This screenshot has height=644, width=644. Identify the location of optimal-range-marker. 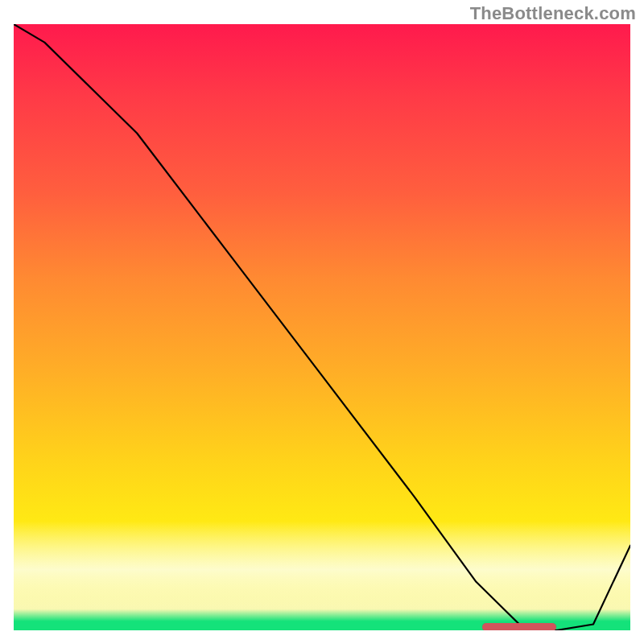
(519, 626).